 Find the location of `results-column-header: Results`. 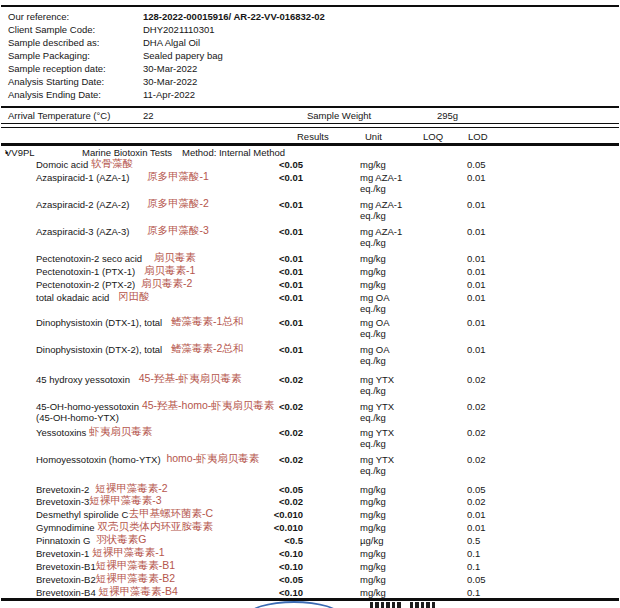

results-column-header: Results is located at coordinates (313, 136).